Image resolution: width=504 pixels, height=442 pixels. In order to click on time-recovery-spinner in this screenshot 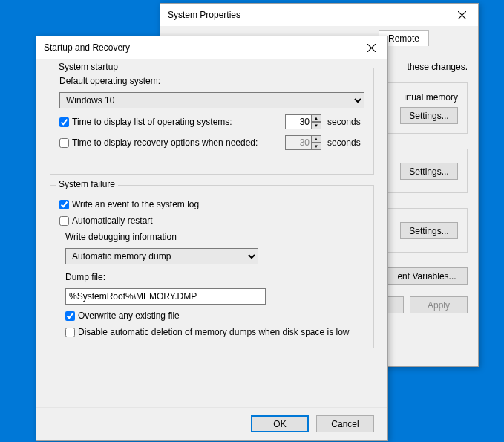, I will do `click(298, 143)`.